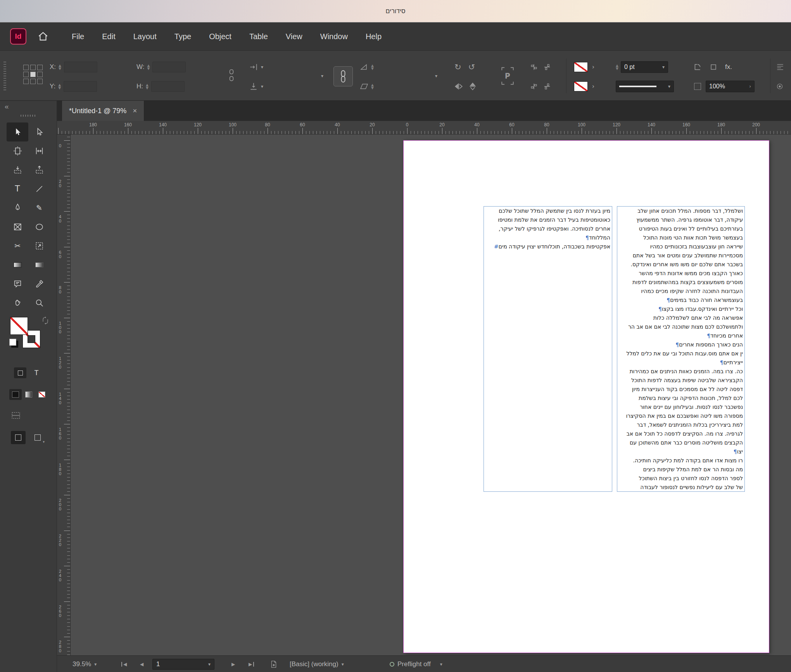 The height and width of the screenshot is (672, 791). Describe the element at coordinates (233, 664) in the screenshot. I see `next-page-button: ▶` at that location.